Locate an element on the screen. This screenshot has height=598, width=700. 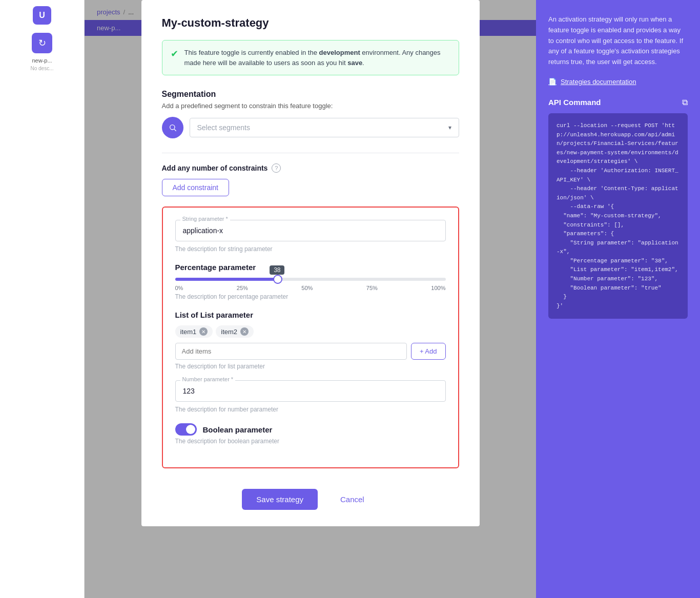
api-command-title: API Command is located at coordinates (575, 102).